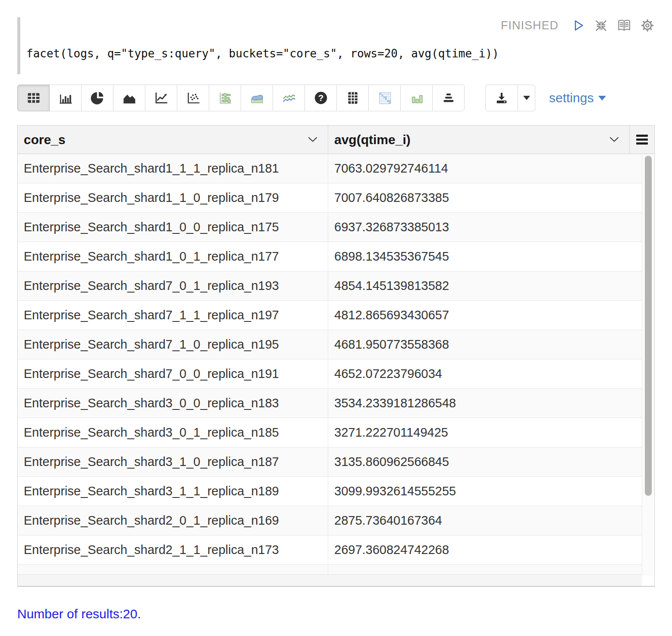 The height and width of the screenshot is (636, 672). I want to click on table-cell-core: Enterprise_Search_shard3_1_1_replica_n18…, so click(173, 491).